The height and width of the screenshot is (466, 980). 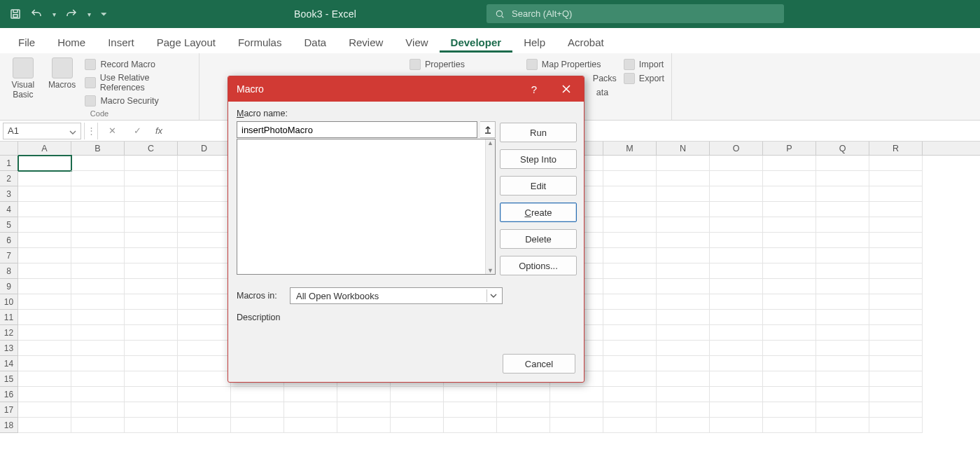 I want to click on dialog-close-button, so click(x=566, y=89).